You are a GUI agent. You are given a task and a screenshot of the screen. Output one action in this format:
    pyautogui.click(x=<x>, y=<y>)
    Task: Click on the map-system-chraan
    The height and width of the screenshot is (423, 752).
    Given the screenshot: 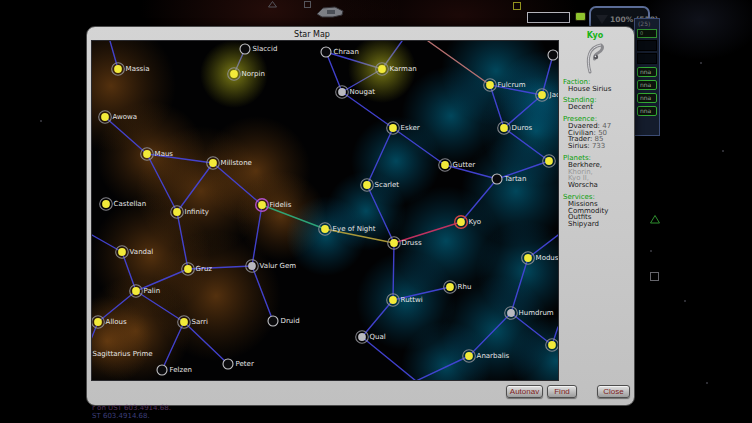 What is the action you would take?
    pyautogui.click(x=326, y=52)
    